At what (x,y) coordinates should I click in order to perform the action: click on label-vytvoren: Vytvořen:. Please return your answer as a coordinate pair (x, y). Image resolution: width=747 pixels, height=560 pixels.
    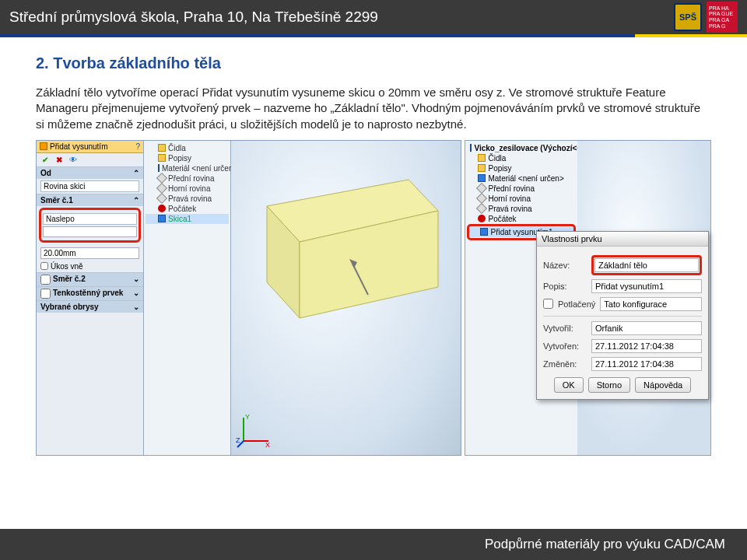
    Looking at the image, I should click on (565, 346).